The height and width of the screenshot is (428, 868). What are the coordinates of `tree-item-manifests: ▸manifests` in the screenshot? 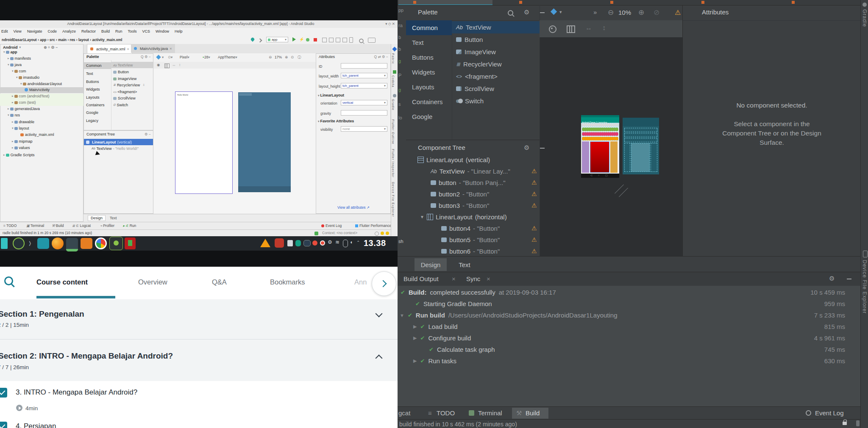 It's located at (19, 58).